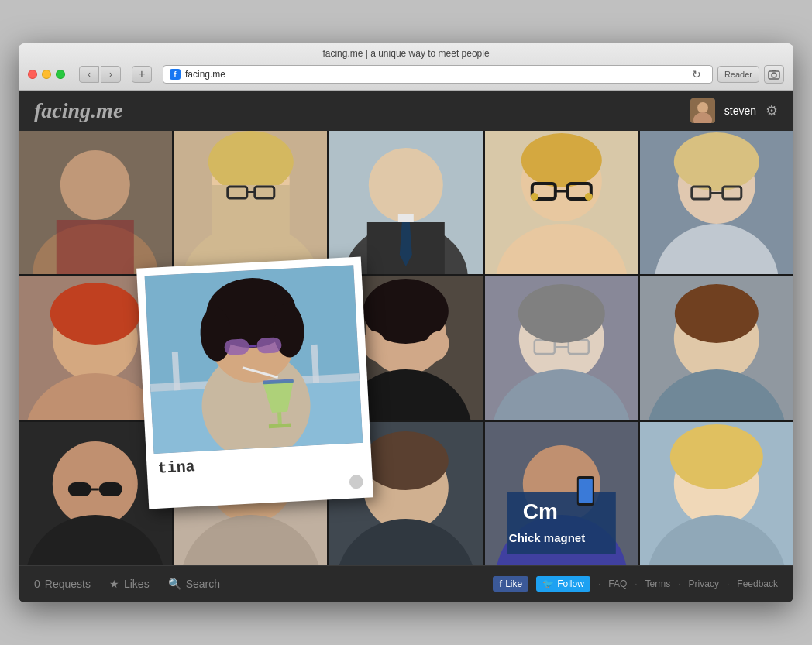 Image resolution: width=812 pixels, height=645 pixels. What do you see at coordinates (563, 584) in the screenshot?
I see `twitter-follow-button: 🐦 Follow` at bounding box center [563, 584].